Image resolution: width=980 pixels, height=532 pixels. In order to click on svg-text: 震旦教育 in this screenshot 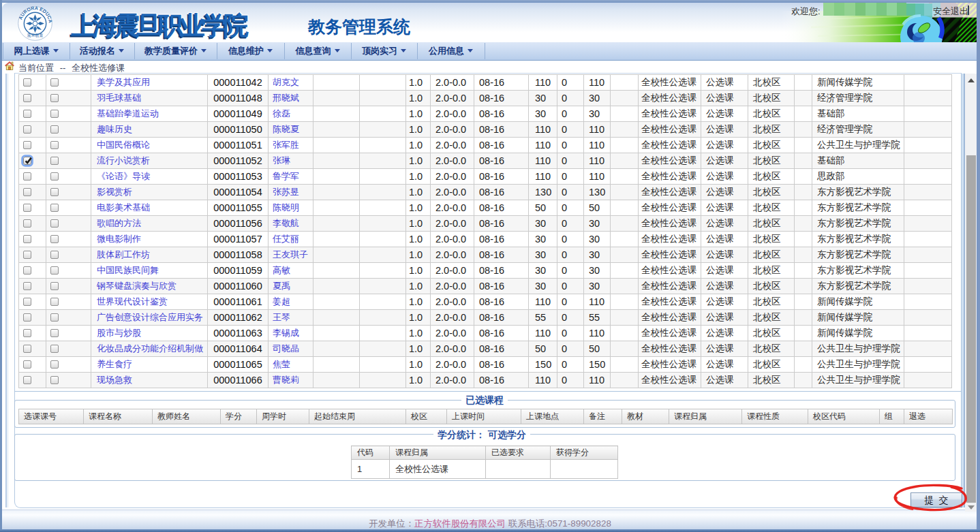, I will do `click(35, 35)`.